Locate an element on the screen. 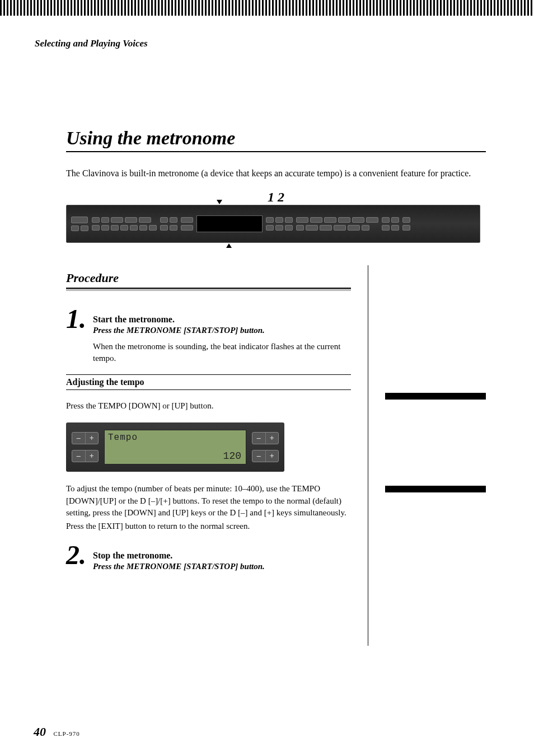 Image resolution: width=534 pixels, height=756 pixels. sidebar-column is located at coordinates (427, 456).